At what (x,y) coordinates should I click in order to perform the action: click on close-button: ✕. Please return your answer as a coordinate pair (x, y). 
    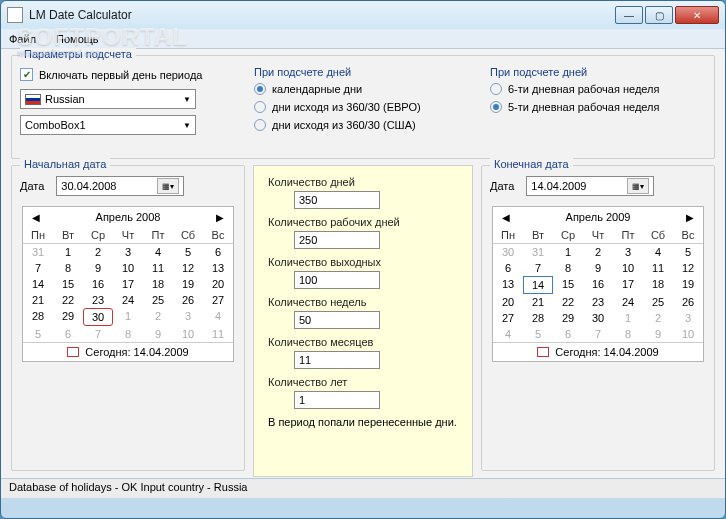
    Looking at the image, I should click on (697, 15).